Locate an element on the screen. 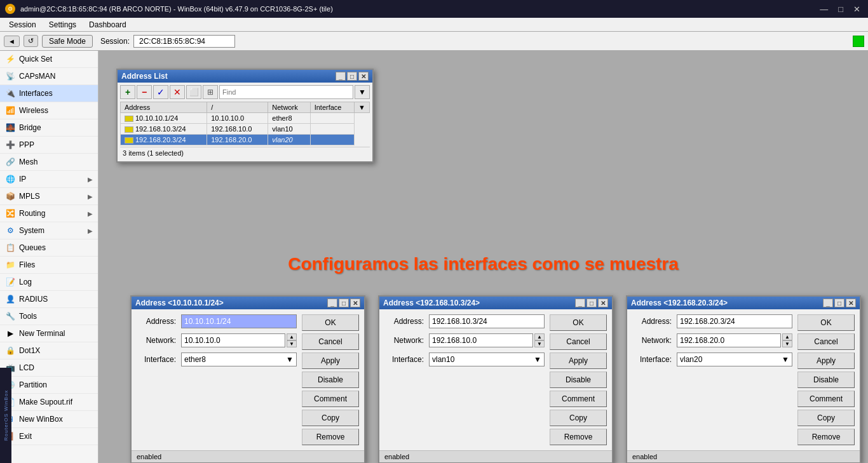 The width and height of the screenshot is (868, 463). dialog1-interface-select: ether8 ▼ is located at coordinates (239, 359).